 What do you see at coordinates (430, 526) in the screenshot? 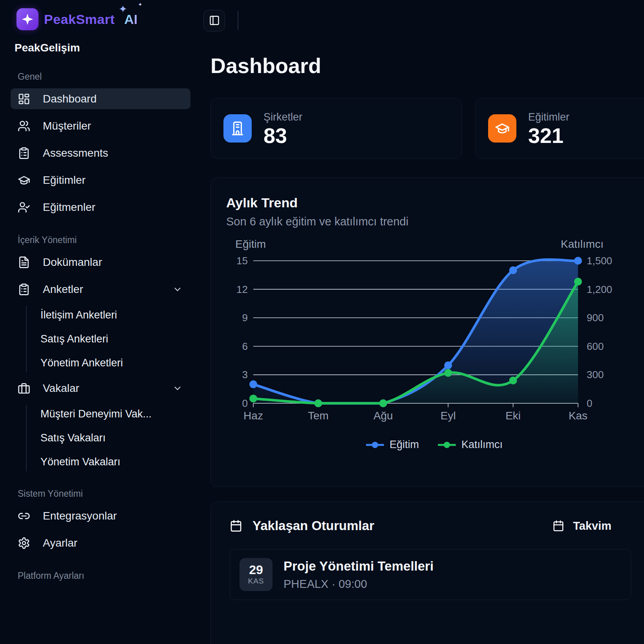
I see `sessions-header: Yaklaşan Oturumlar Takvim` at bounding box center [430, 526].